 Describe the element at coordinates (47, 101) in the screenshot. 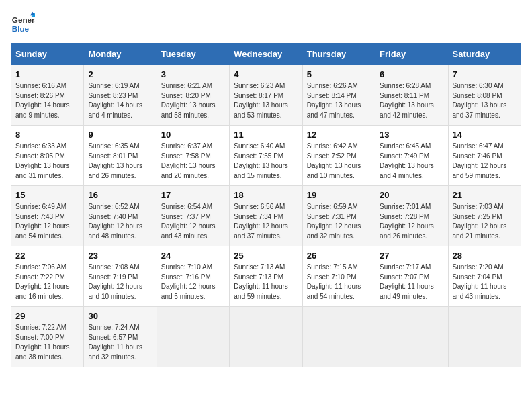

I see `day-info: Sunrise: 6:16 AMSunset: 8:26 PMDaylight:…` at that location.